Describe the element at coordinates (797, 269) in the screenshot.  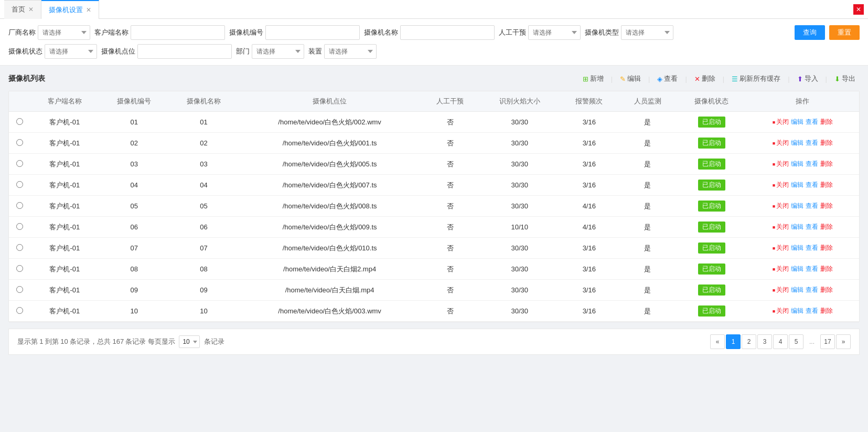
I see `action-edit-7: 编辑` at that location.